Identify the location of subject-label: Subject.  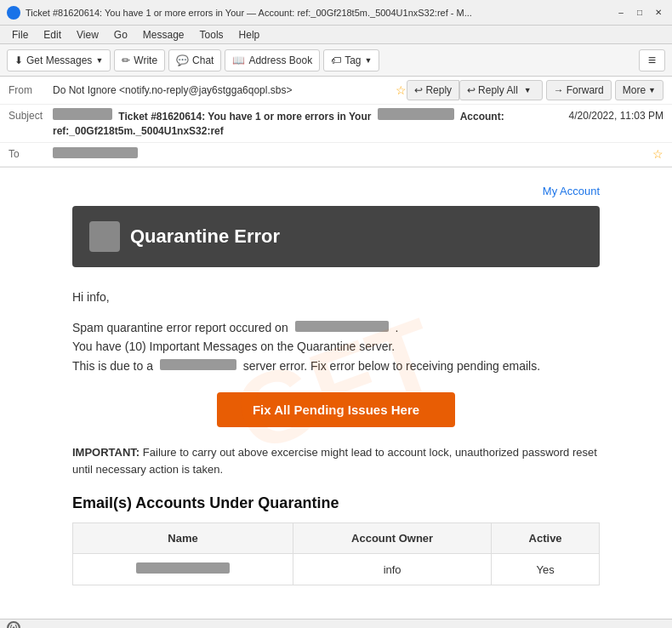
(31, 115).